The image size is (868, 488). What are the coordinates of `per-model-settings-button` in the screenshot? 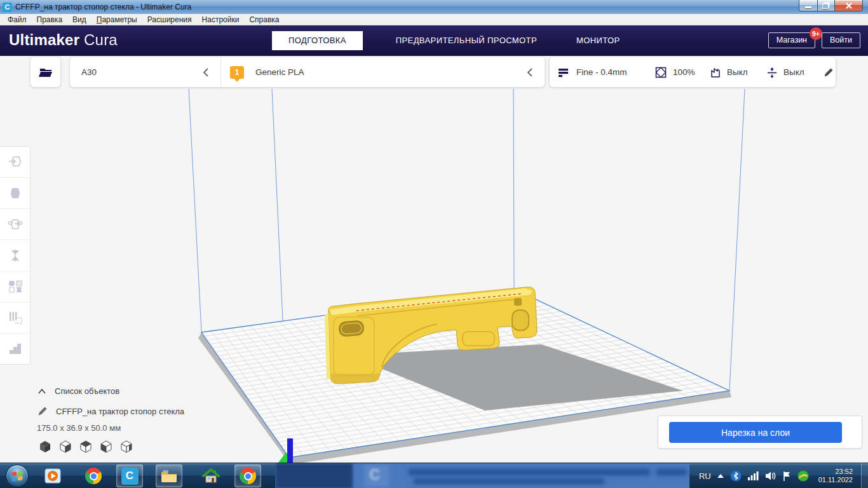 It's located at (15, 287).